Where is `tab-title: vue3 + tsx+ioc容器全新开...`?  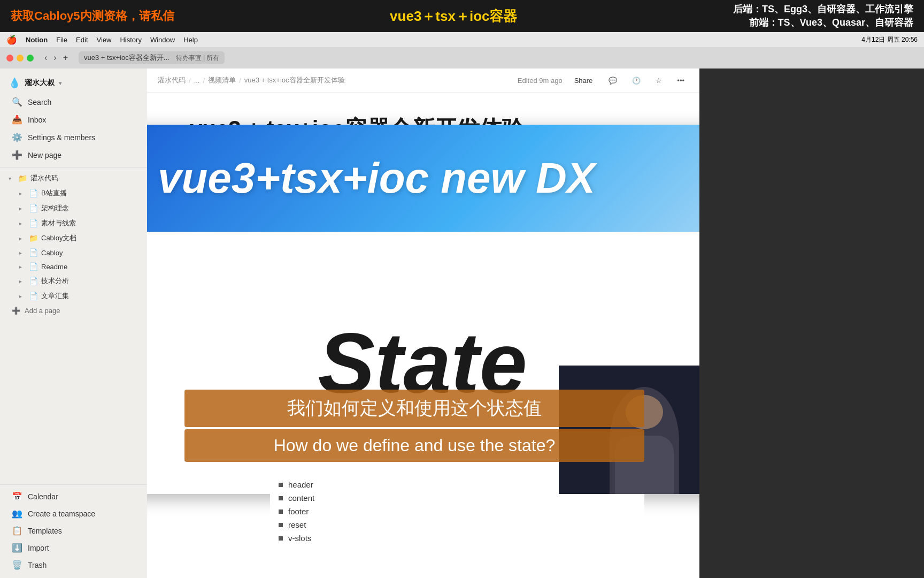 tab-title: vue3 + tsx+ioc容器全新开... is located at coordinates (127, 58).